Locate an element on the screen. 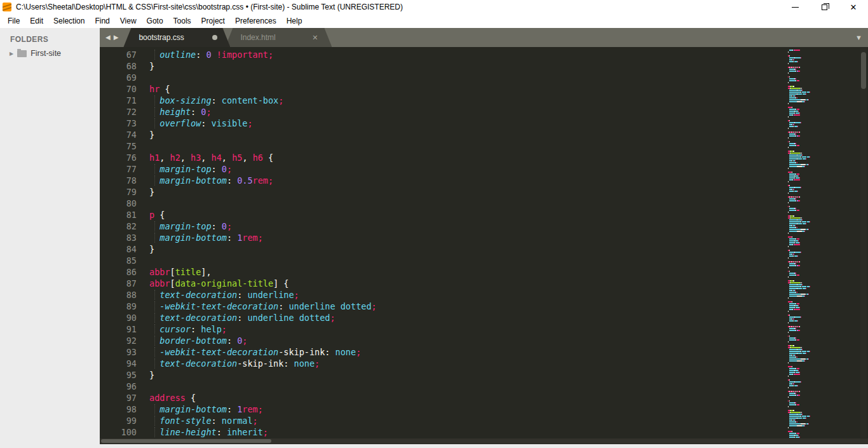  menu-item-preferences: Preferences is located at coordinates (255, 21).